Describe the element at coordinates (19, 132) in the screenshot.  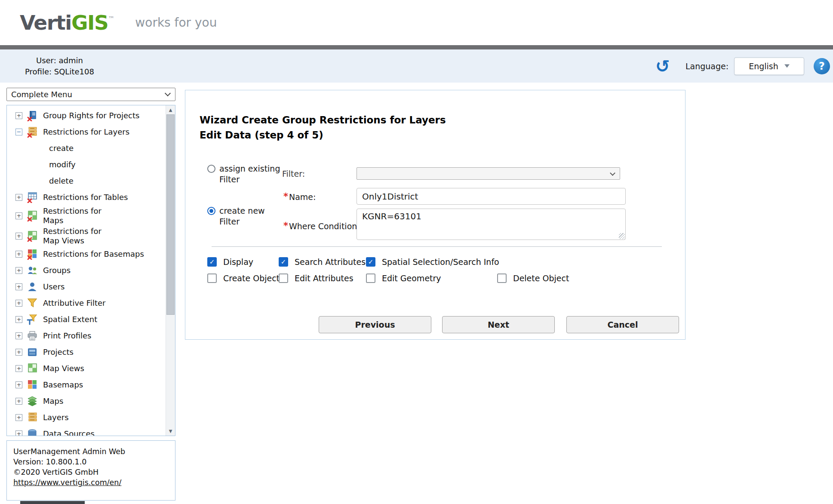
I see `collapse-box-icon: −` at that location.